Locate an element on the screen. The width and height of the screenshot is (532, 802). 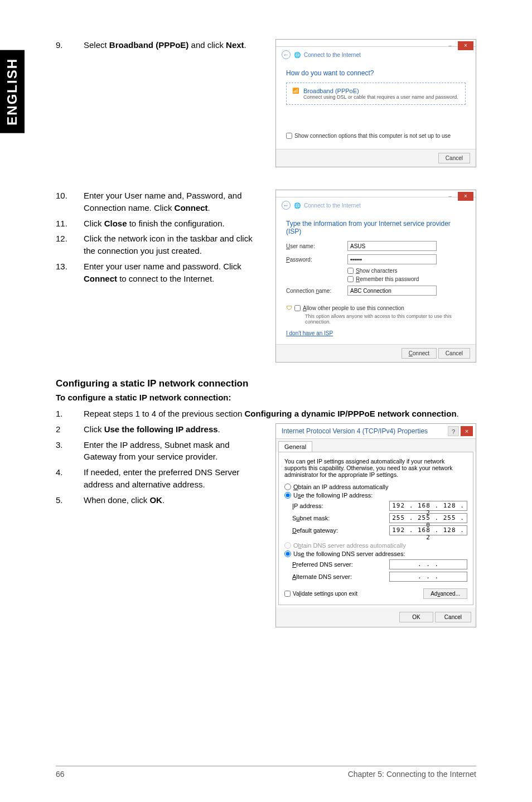
username-input is located at coordinates (392, 246).